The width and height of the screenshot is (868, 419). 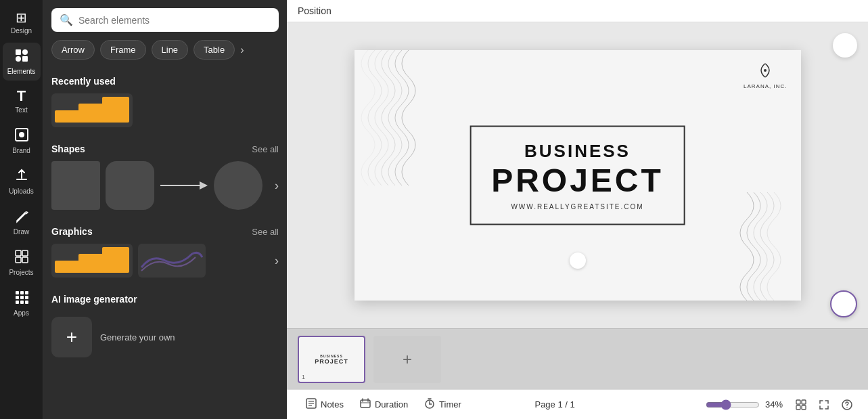 What do you see at coordinates (22, 181) in the screenshot?
I see `sidebar-item-uploads: Uploads` at bounding box center [22, 181].